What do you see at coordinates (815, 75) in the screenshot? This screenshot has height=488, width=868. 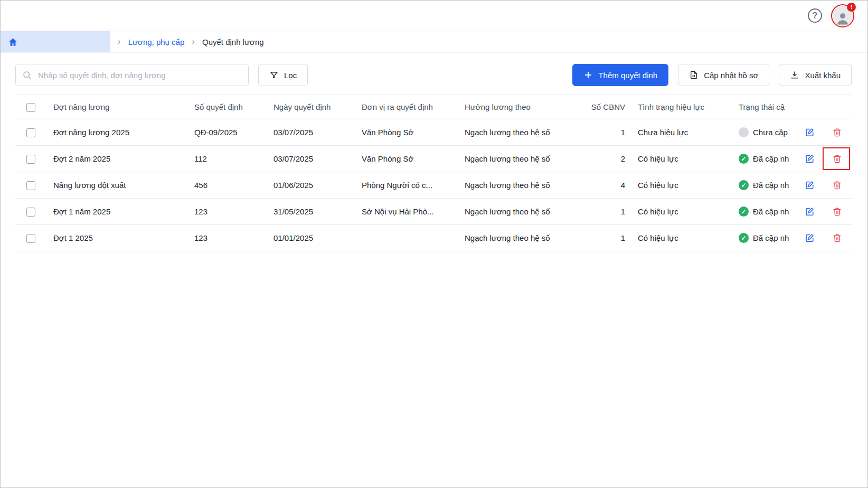 I see `export-button: Xuất khẩu` at bounding box center [815, 75].